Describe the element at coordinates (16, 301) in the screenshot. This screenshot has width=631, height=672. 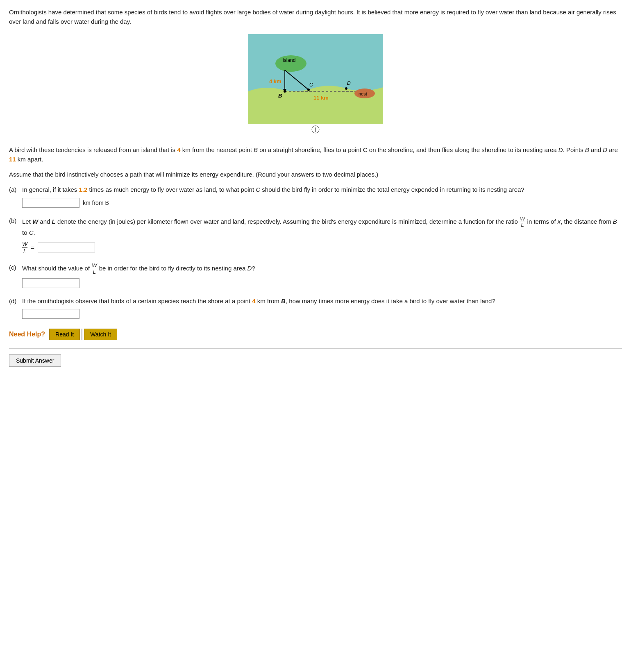
I see `part-d-letter: (d)` at that location.